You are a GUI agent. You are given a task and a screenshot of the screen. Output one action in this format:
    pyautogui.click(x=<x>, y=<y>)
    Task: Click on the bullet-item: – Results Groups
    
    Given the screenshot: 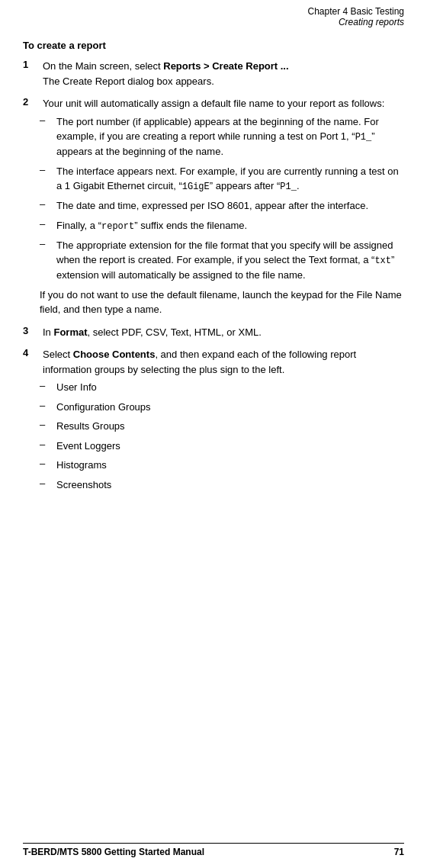 What is the action you would take?
    pyautogui.click(x=222, y=426)
    